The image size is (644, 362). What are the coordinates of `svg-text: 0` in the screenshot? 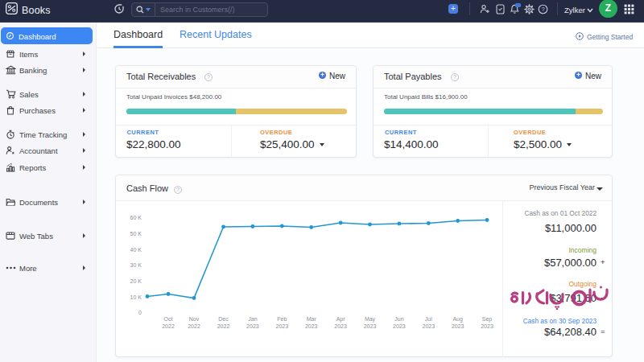 It's located at (140, 312).